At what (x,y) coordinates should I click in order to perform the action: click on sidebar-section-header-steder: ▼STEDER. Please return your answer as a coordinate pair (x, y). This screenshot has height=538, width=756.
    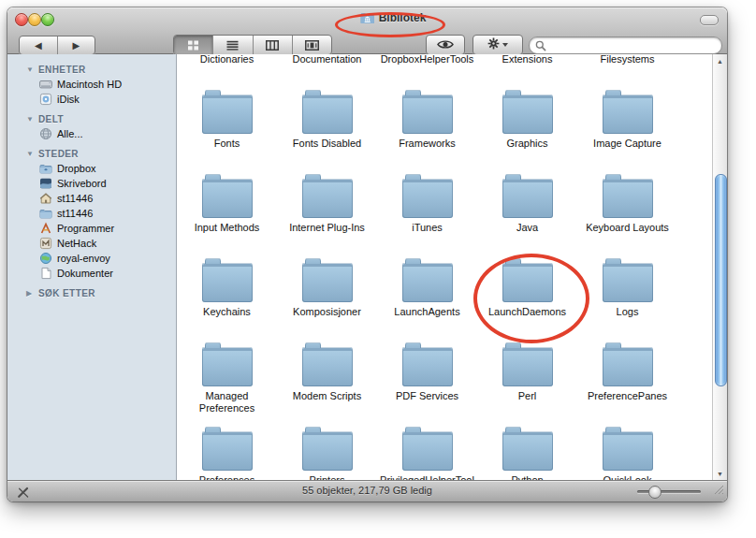
    Looking at the image, I should click on (92, 153).